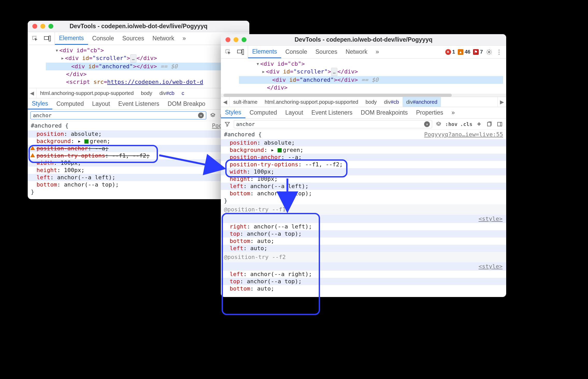  I want to click on window-title: DevTools - codepen.io/web-dot-dev/live/P…, so click(139, 26).